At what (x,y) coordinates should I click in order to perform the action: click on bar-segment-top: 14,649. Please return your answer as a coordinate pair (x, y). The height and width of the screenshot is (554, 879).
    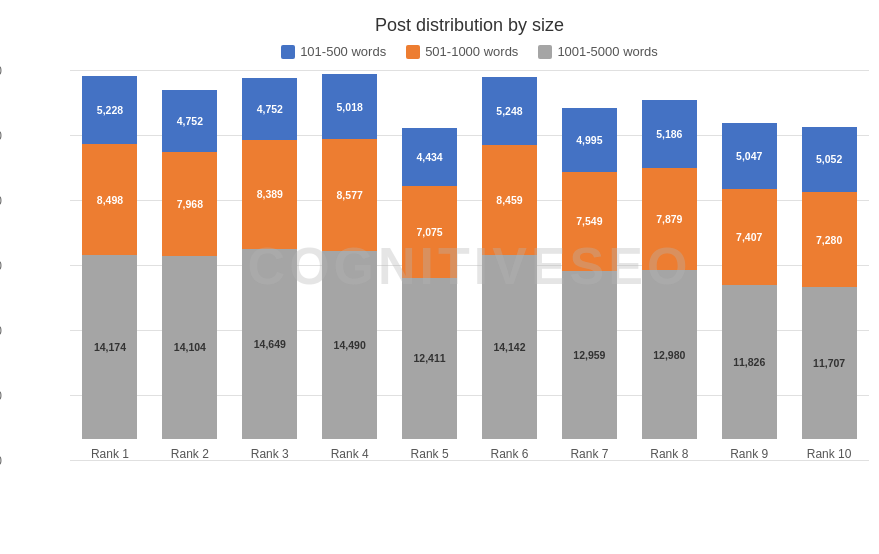
    Looking at the image, I should click on (270, 344).